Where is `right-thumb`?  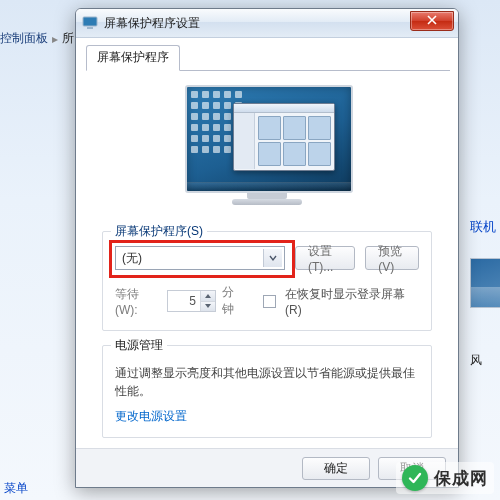 right-thumb is located at coordinates (485, 283).